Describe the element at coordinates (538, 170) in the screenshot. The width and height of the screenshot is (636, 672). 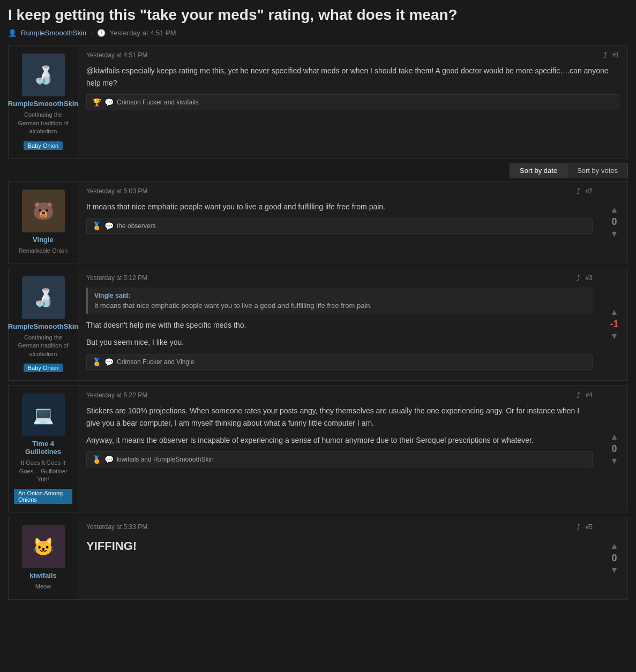
I see `sort-by-date-button: Sort by date` at that location.